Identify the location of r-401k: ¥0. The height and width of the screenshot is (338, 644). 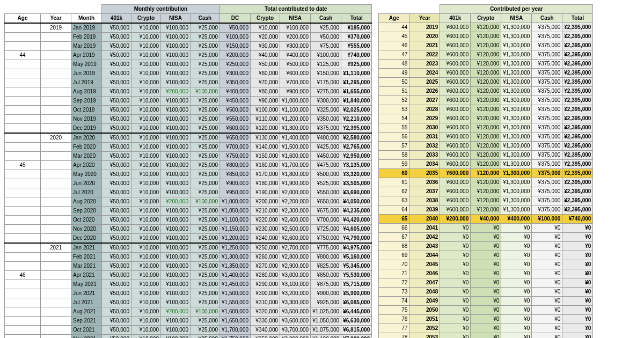
(455, 265).